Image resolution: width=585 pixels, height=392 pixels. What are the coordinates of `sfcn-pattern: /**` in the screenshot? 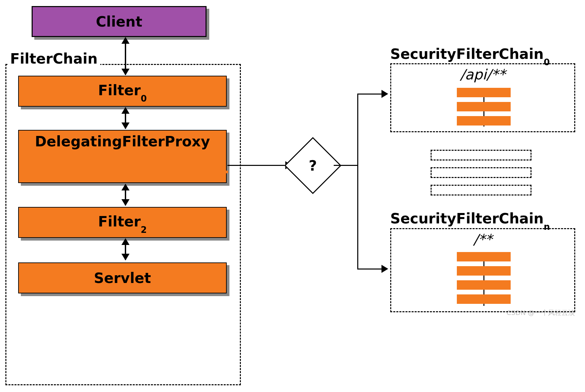 It's located at (483, 240).